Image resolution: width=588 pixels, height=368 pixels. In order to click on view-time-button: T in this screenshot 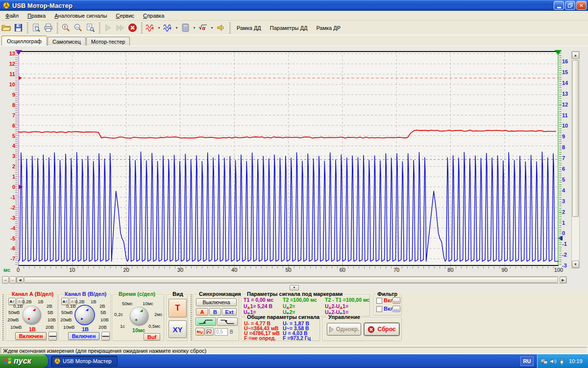, I will do `click(177, 308)`.